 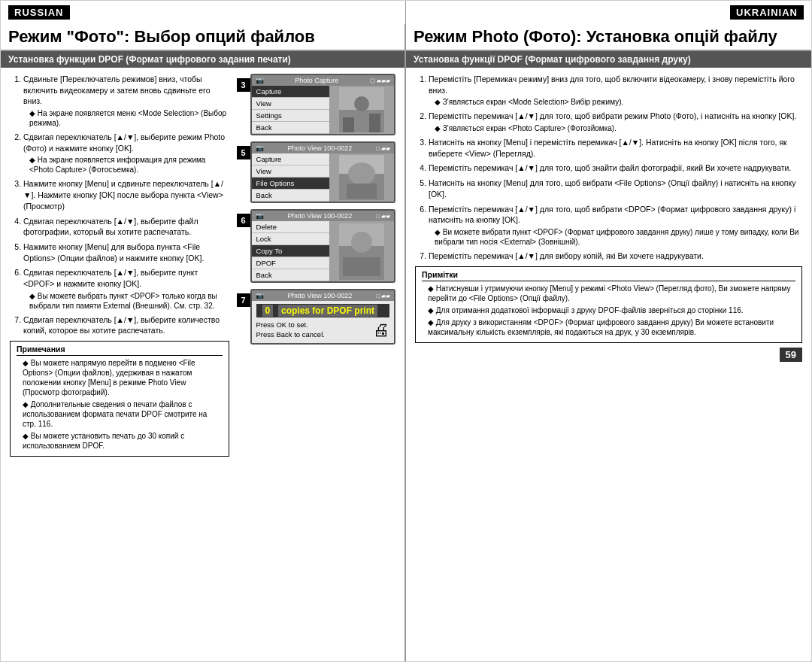 What do you see at coordinates (381, 330) in the screenshot?
I see `printer-icon: 🖨` at bounding box center [381, 330].